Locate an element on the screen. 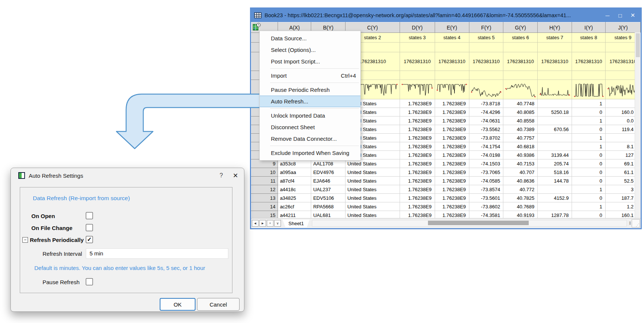 This screenshot has width=644, height=323. menu-item-data-source: Data Source... is located at coordinates (310, 38).